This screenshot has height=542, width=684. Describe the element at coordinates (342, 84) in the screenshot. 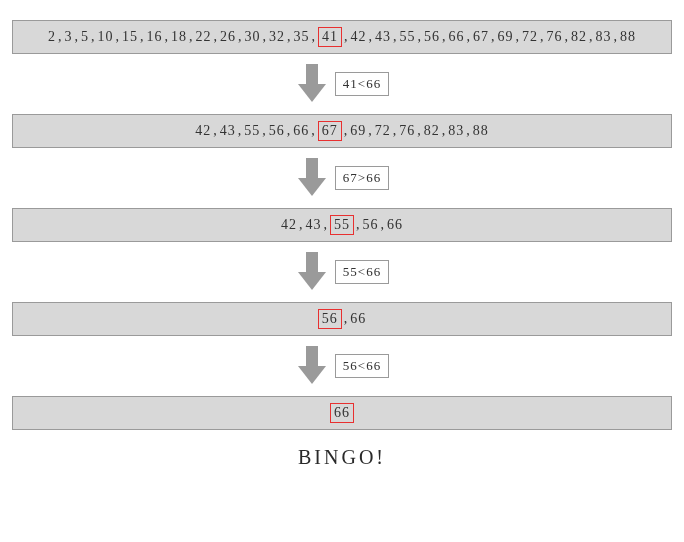

I see `arrow-row-0: 41<66` at that location.